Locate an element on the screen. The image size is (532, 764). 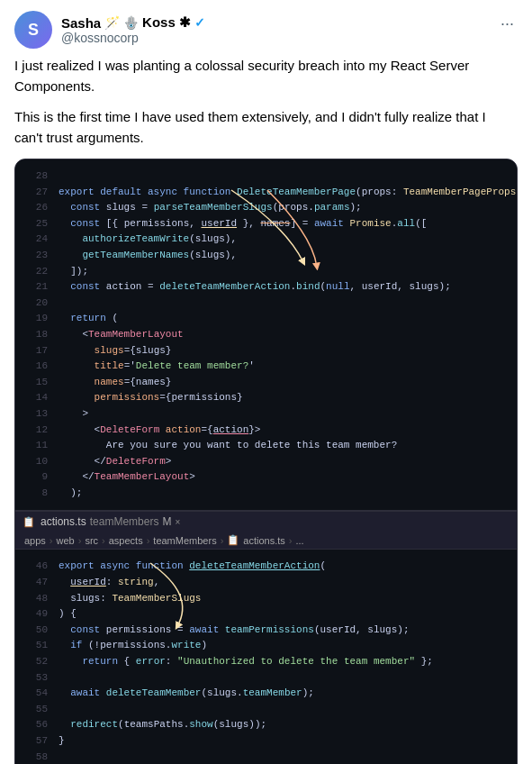
code-line-18: 18 <TeamMemberLayout is located at coordinates (266, 335).